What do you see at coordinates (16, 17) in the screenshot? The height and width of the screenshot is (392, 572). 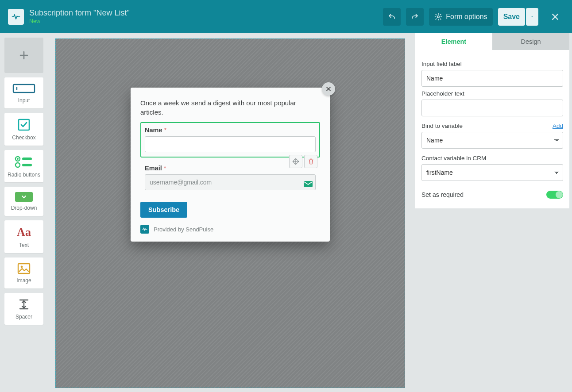 I see `app-logo` at bounding box center [16, 17].